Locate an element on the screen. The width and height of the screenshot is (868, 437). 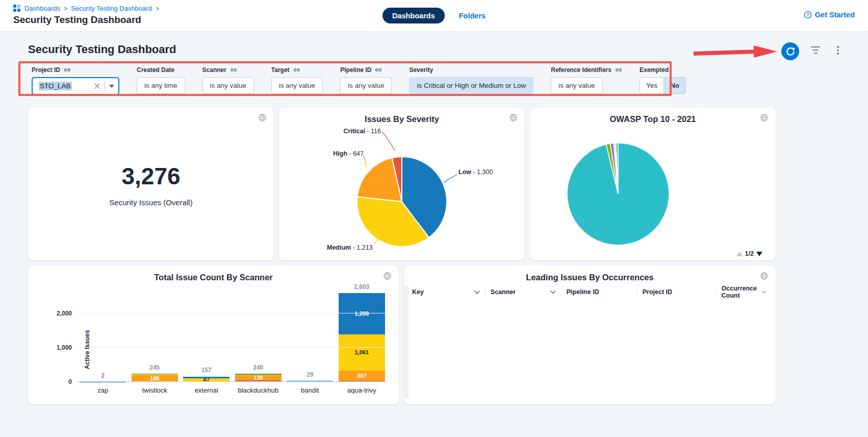
filter-reference-identifiers: Reference Identifiers is any value is located at coordinates (586, 80).